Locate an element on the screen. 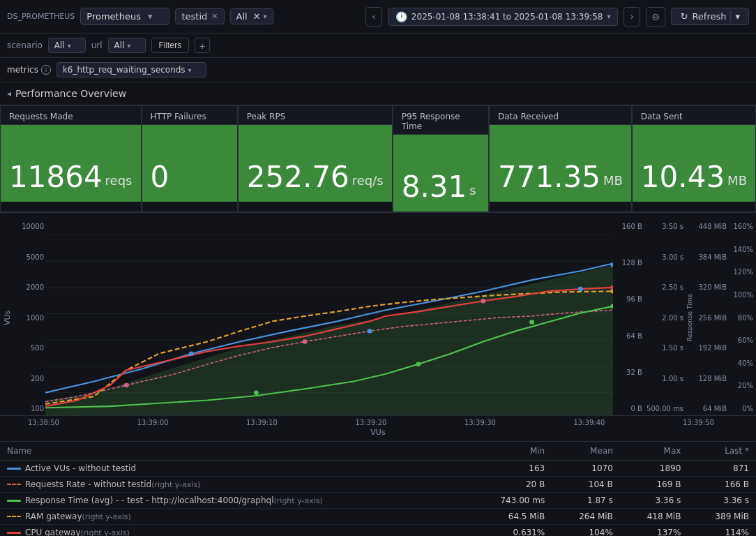  all-filter-pill: All ✕ is located at coordinates (252, 17).